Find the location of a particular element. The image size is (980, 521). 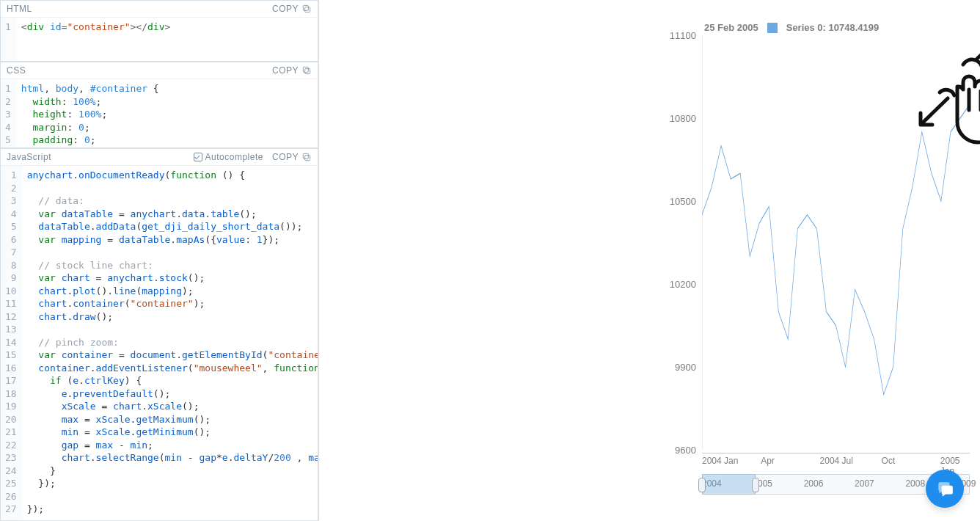

html-pane-header: HTML COPY is located at coordinates (159, 9).